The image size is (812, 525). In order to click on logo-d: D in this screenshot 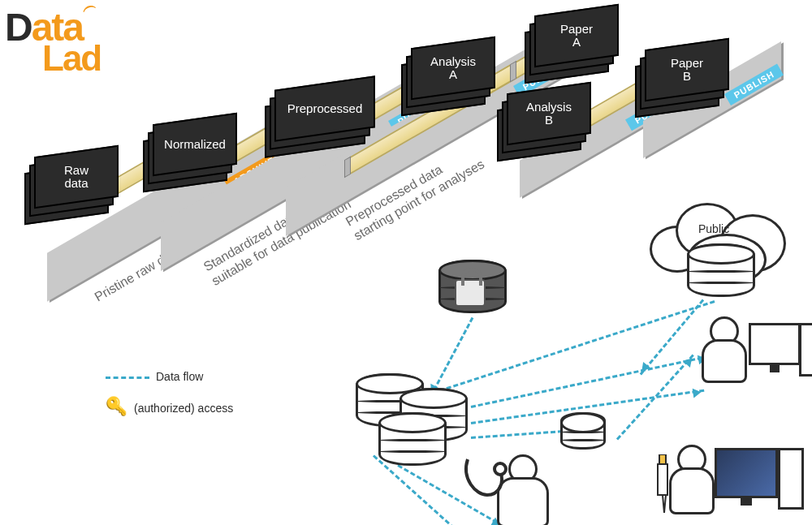, I will do `click(18, 28)`.